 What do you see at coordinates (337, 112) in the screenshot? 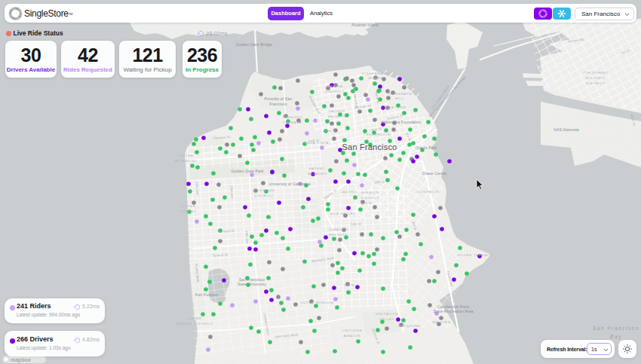
I see `svg-text: PACIFIC` at bounding box center [337, 112].